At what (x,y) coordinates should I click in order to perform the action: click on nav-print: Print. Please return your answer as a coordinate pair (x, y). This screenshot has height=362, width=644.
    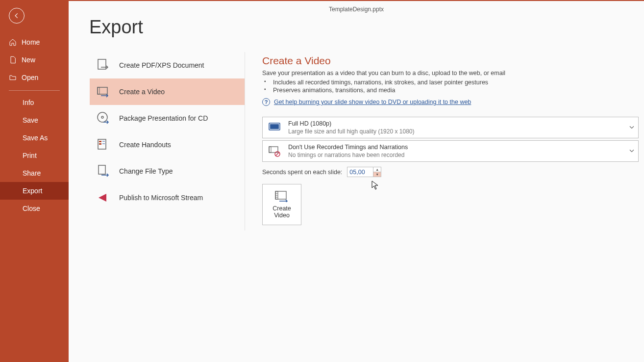
    Looking at the image, I should click on (34, 155).